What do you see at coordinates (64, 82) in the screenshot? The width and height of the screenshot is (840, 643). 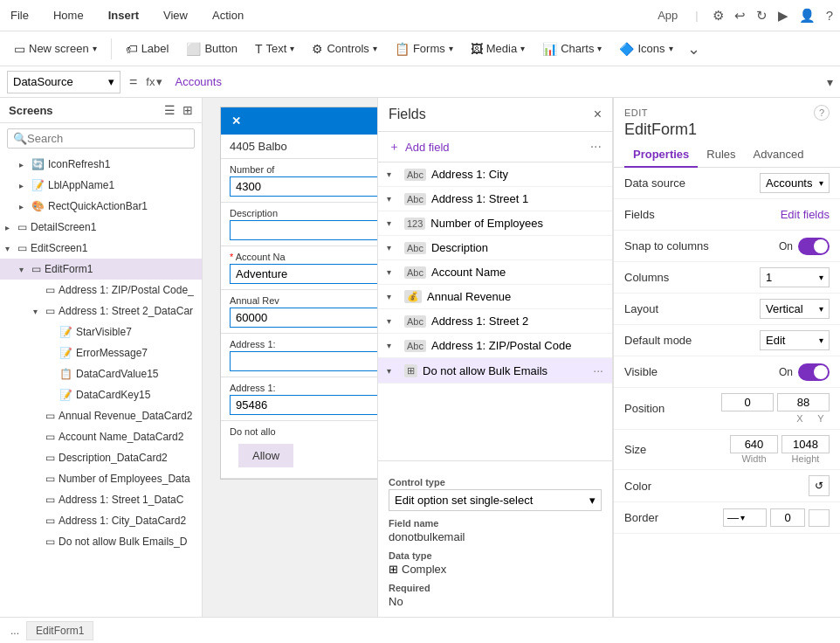 I see `datasource-dropdown: DataSource ▾` at bounding box center [64, 82].